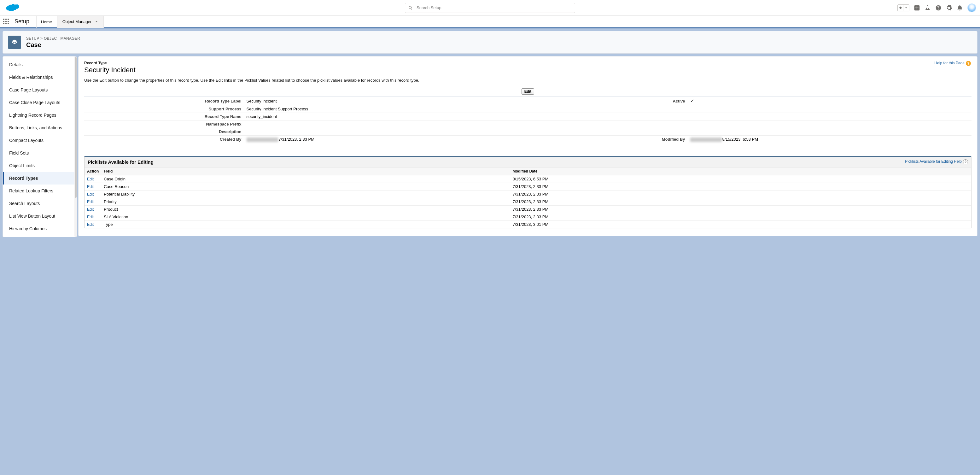 The width and height of the screenshot is (980, 475). I want to click on record-type-title: Security Incident, so click(528, 70).